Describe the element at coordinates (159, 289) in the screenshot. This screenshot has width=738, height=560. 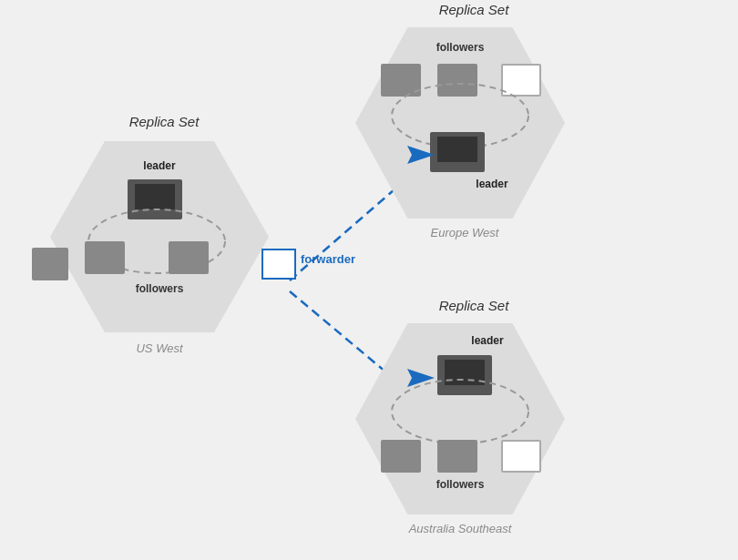
I see `us-west-followers-label: followers` at that location.